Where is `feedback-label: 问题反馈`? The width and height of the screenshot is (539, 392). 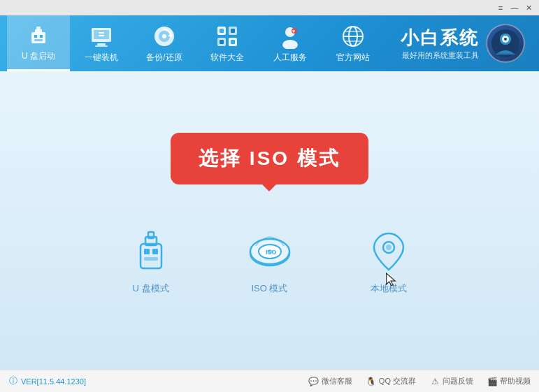 feedback-label: 问题反馈 is located at coordinates (458, 382).